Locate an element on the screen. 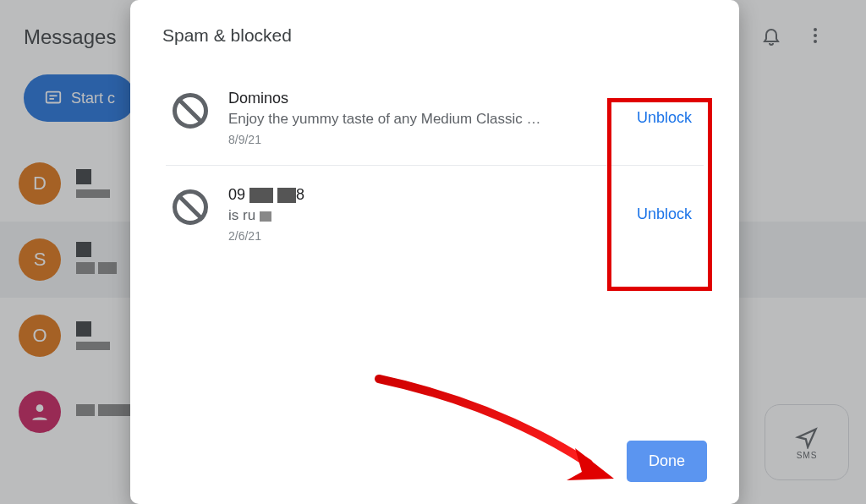  blocked-entry: Dominos Enjoy the yummy taste of any Med… is located at coordinates (435, 117).